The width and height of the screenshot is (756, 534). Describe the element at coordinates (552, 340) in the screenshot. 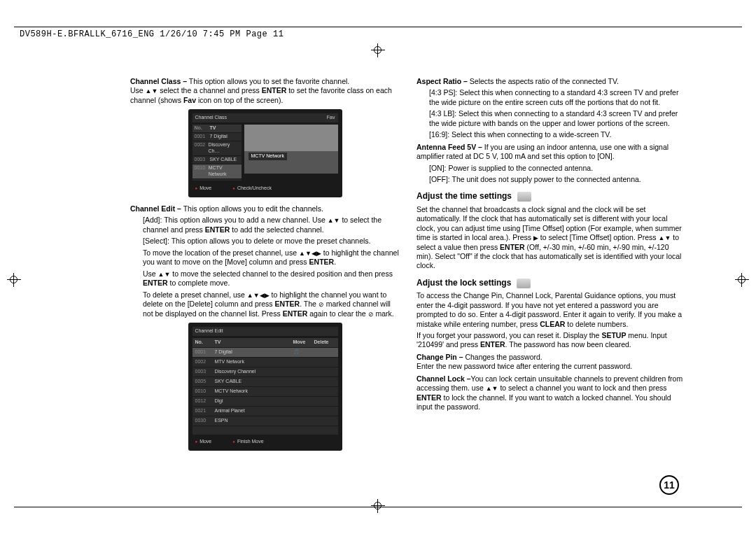

I see `lock-para2: If you forget your password, you can res…` at that location.